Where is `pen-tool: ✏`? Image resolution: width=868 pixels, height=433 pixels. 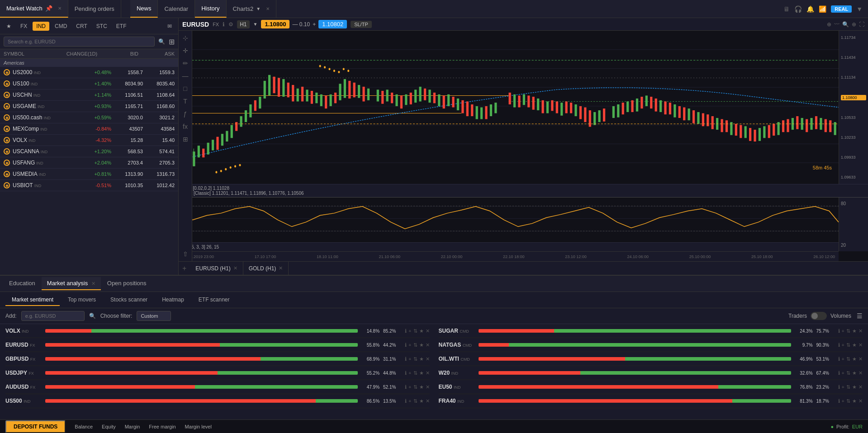 pen-tool: ✏ is located at coordinates (185, 63).